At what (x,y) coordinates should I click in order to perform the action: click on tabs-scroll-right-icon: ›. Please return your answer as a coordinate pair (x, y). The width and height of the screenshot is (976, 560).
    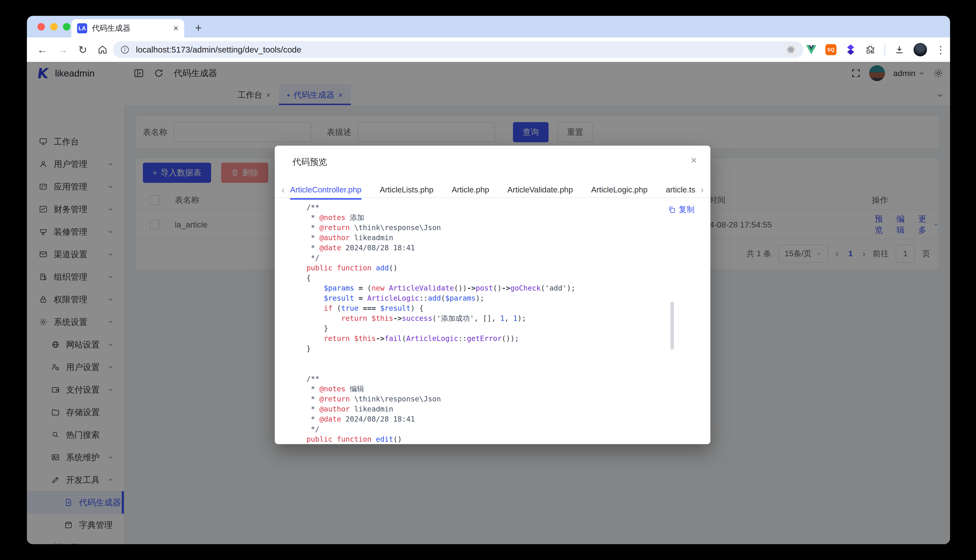
    Looking at the image, I should click on (702, 190).